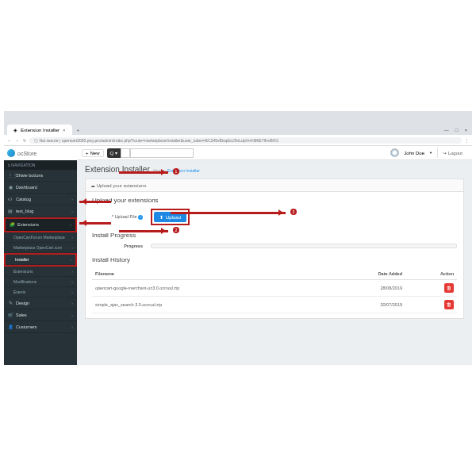 The width and height of the screenshot is (476, 476). Describe the element at coordinates (432, 274) in the screenshot. I see `th-action: Action` at that location.